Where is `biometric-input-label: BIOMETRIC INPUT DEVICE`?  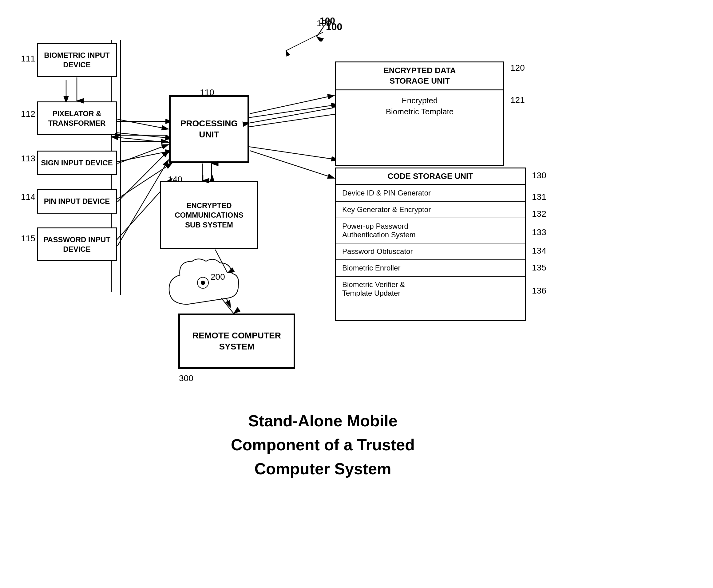
biometric-input-label: BIOMETRIC INPUT DEVICE is located at coordinates (77, 60).